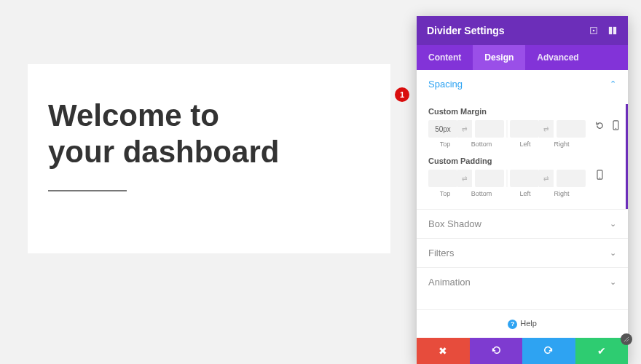  What do you see at coordinates (626, 157) in the screenshot?
I see `scrollbar-indicator` at bounding box center [626, 157].